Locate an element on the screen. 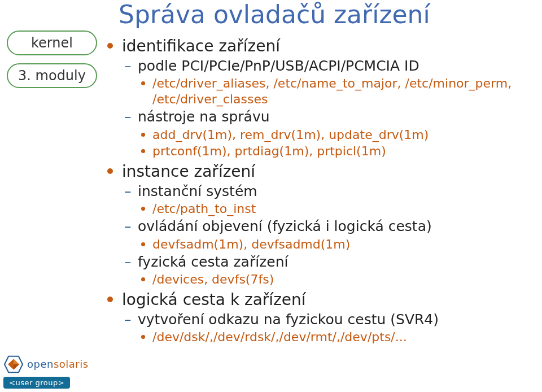 The width and height of the screenshot is (542, 392). pill-moduly: 3. moduly is located at coordinates (52, 76).